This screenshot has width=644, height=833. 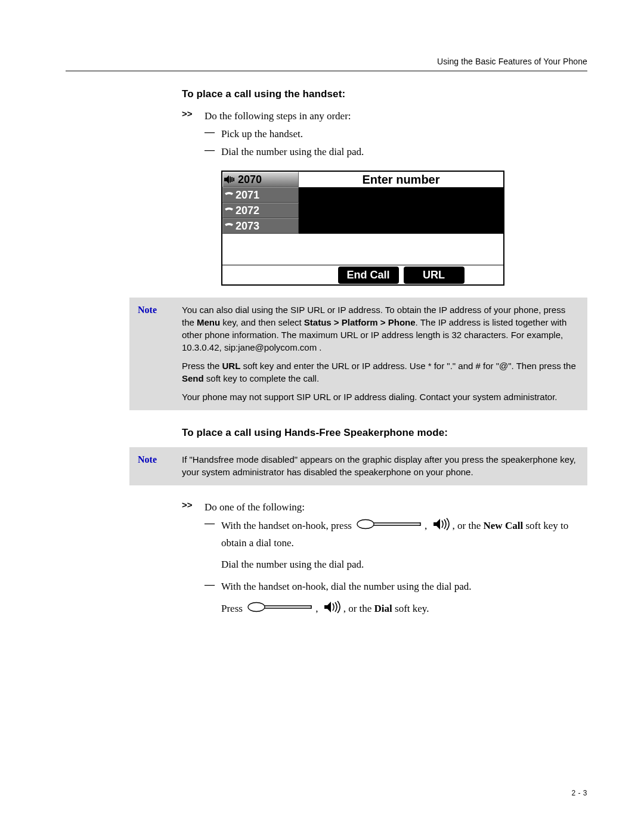 What do you see at coordinates (261, 274) in the screenshot?
I see `phone-side-bottom` at bounding box center [261, 274].